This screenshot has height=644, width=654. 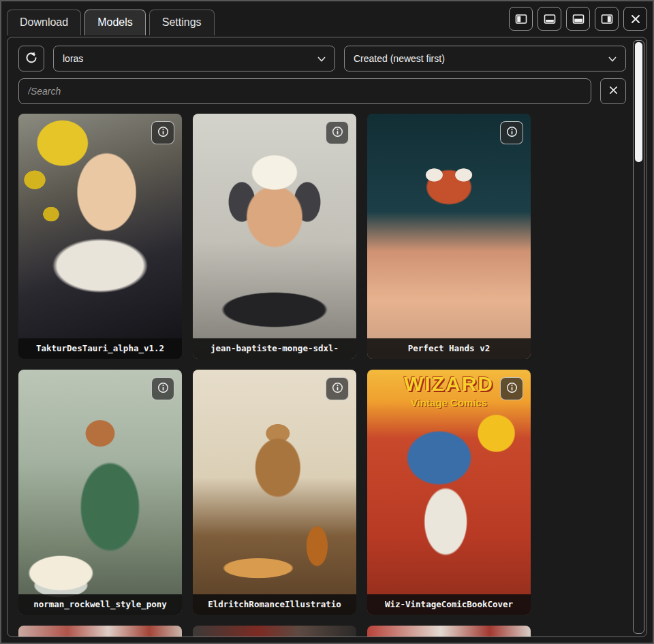 I want to click on window-controls, so click(x=578, y=21).